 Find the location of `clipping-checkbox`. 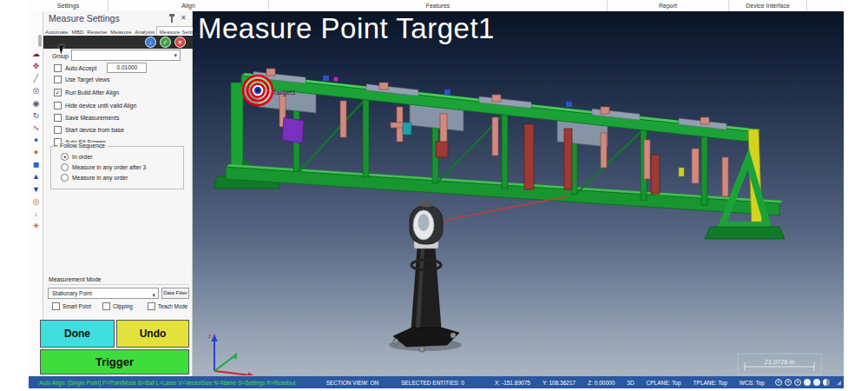

clipping-checkbox is located at coordinates (106, 306).